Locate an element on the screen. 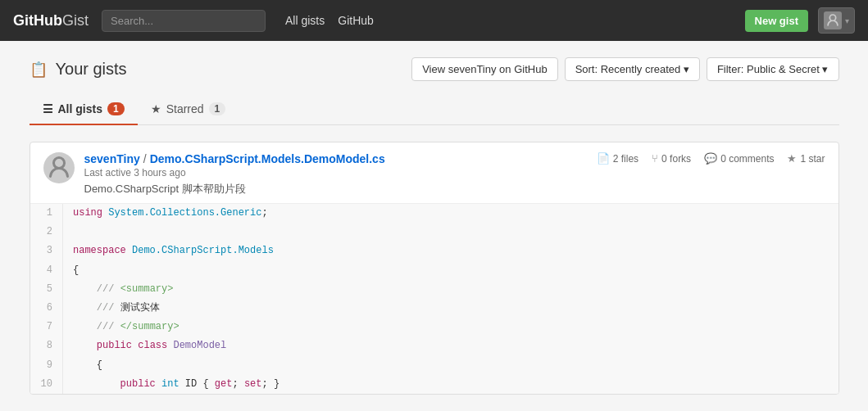 The width and height of the screenshot is (868, 411). tab-starred-label: Starred is located at coordinates (185, 109).